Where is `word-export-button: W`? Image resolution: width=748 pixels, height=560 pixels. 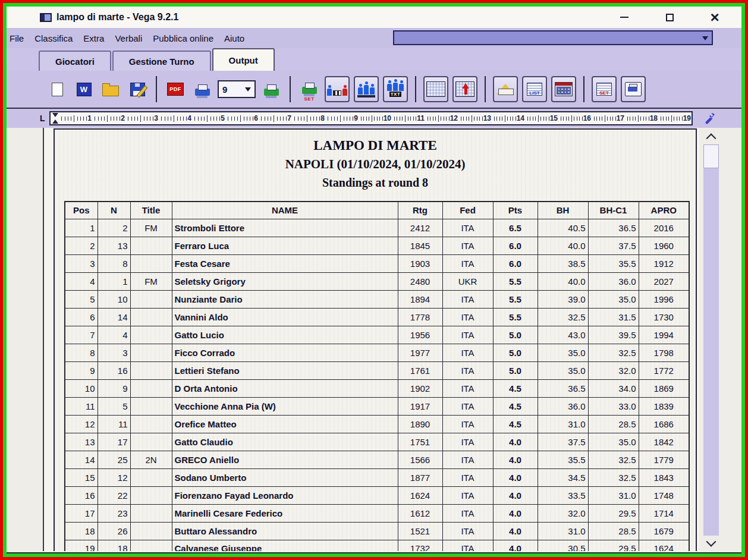
word-export-button: W is located at coordinates (84, 89).